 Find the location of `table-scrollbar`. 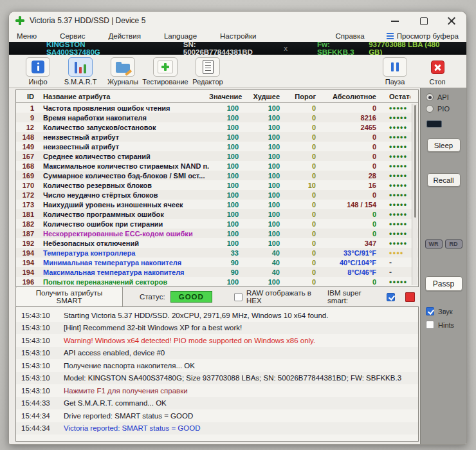

table-scrollbar is located at coordinates (414, 194).